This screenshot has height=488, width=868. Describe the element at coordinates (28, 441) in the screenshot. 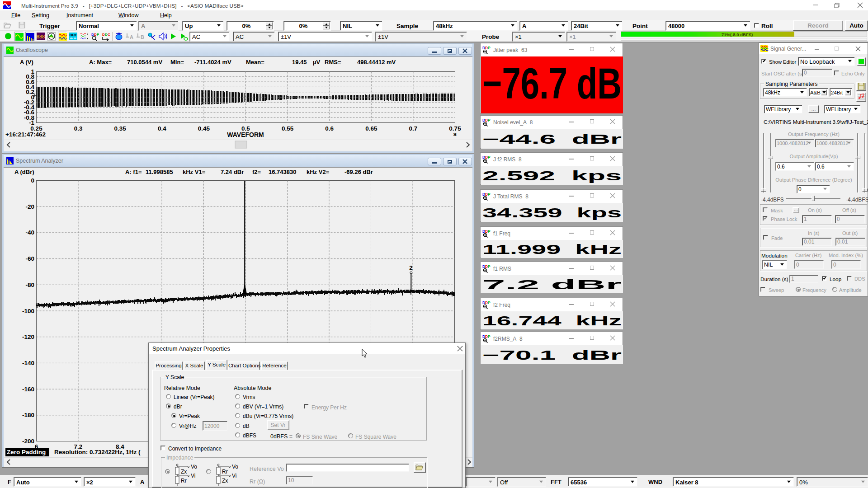

I see `svg-text: -200` at that location.